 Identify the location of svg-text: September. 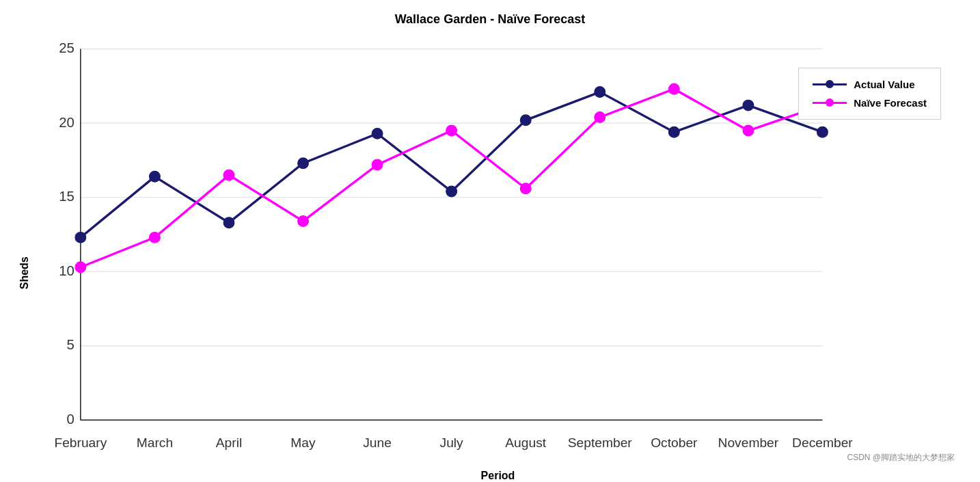
(600, 442).